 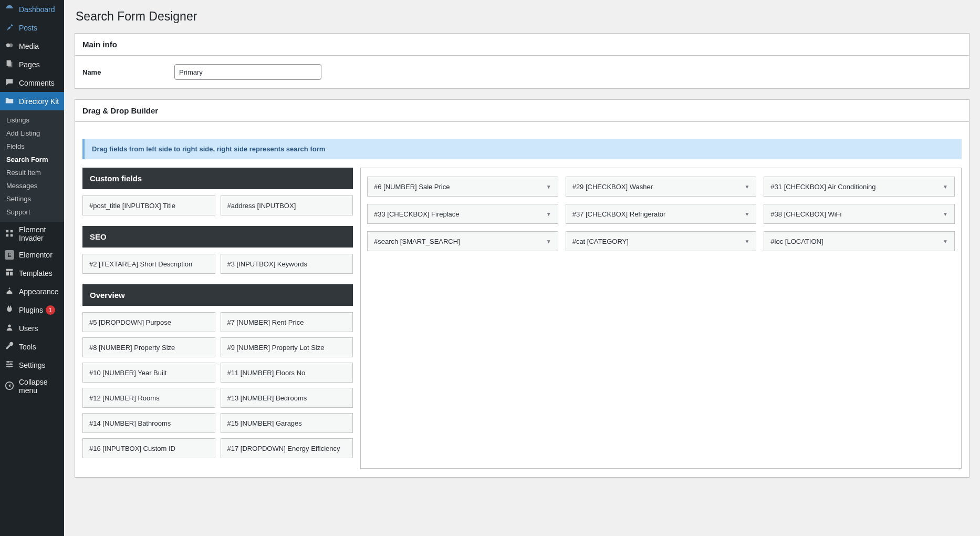 I want to click on sidebar-item-settings: Settings, so click(x=32, y=365).